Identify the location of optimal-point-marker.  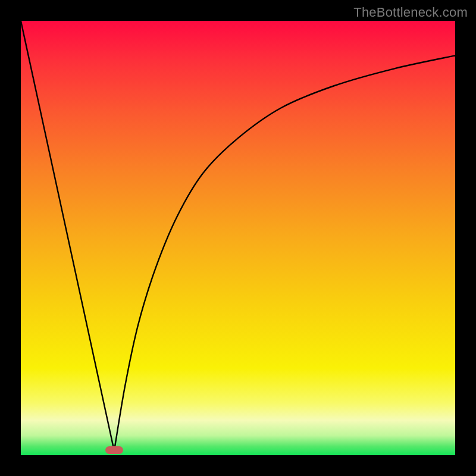
(114, 450).